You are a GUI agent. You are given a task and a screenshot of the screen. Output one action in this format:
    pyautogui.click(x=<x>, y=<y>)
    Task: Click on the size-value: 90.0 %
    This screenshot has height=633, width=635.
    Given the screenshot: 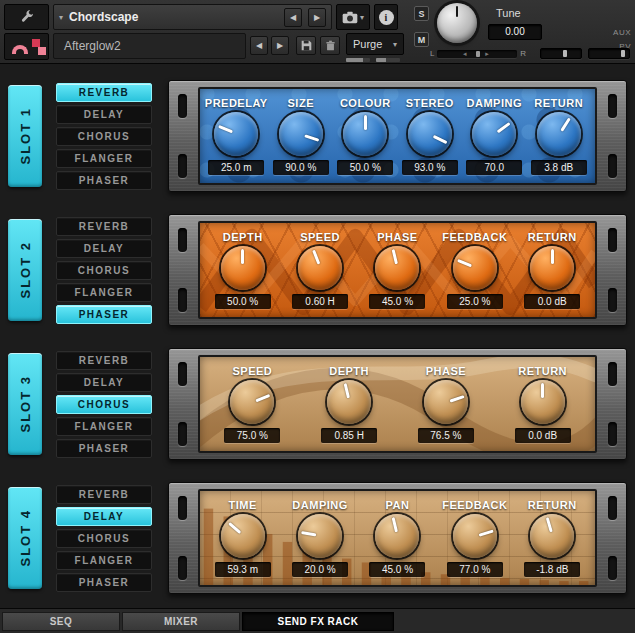 What is the action you would take?
    pyautogui.click(x=301, y=168)
    